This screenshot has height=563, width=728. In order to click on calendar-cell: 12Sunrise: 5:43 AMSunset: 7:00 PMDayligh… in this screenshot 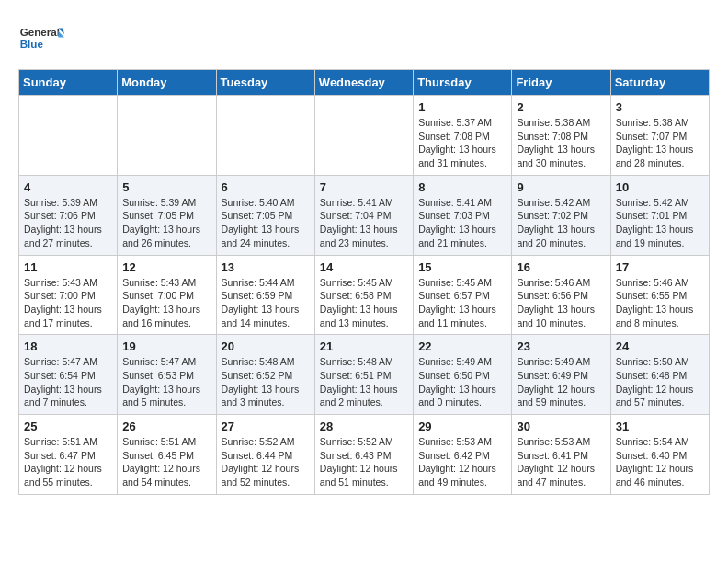, I will do `click(167, 294)`.